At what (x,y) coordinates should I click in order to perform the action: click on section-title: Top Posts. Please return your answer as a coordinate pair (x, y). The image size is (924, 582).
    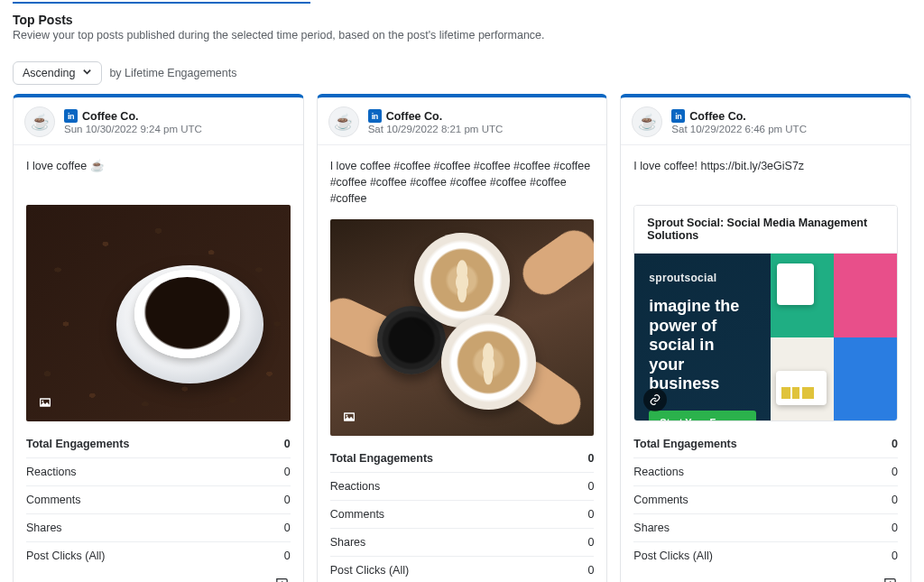
    Looking at the image, I should click on (462, 20).